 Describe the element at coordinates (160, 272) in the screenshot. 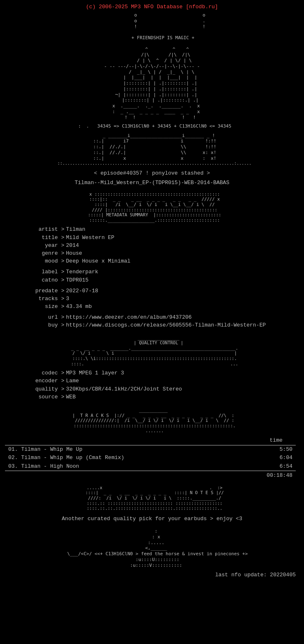

I see `meta-label: label > Tenderpark` at that location.